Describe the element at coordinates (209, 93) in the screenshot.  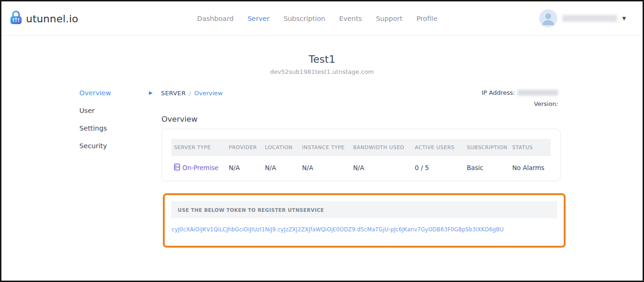
I see `breadcrumb-overview: Overview` at that location.